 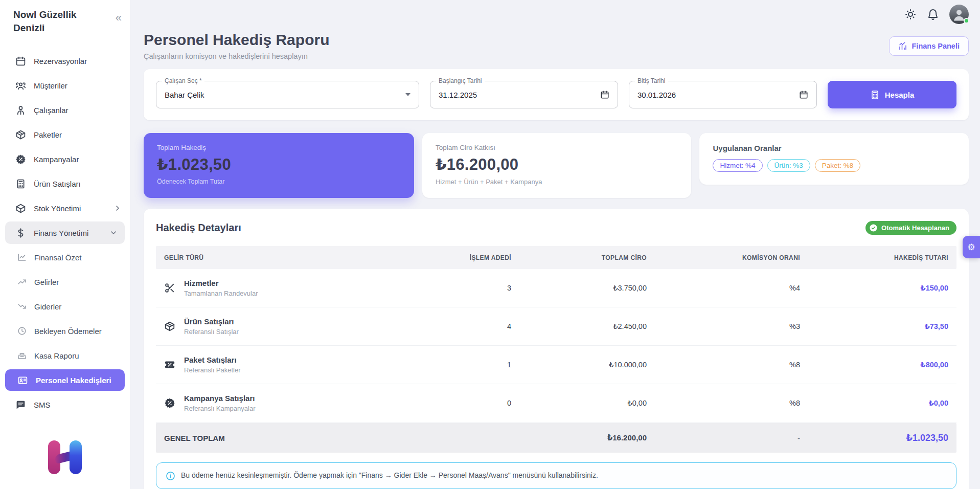 I want to click on settings-gear-button: ⚙, so click(x=971, y=247).